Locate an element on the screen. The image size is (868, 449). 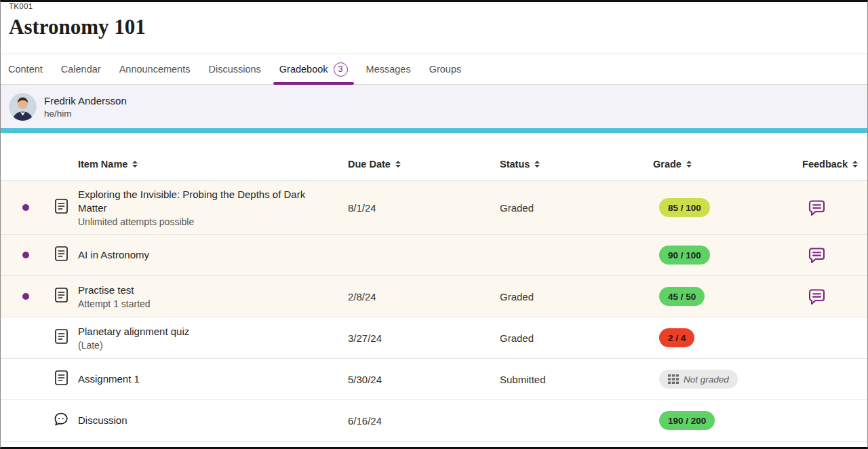
column-header-status: Status is located at coordinates (576, 164).